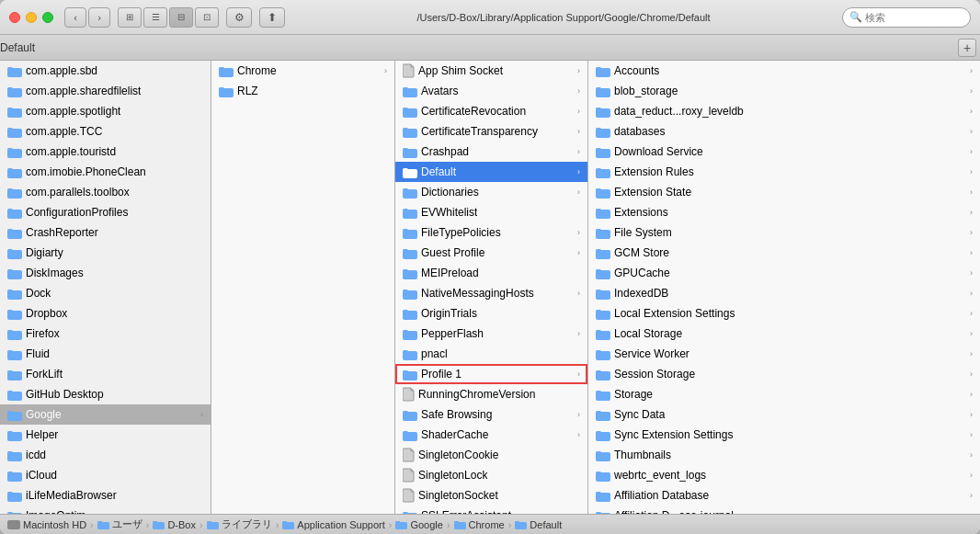 This screenshot has height=534, width=980. I want to click on sidebar-item: com.apple.TCC, so click(105, 131).